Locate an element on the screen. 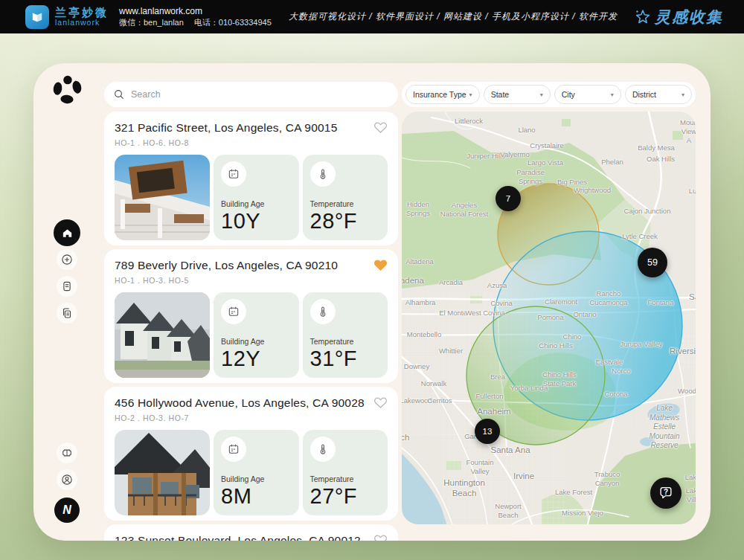 This screenshot has height=560, width=744. map-place-label: Irvine is located at coordinates (524, 476).